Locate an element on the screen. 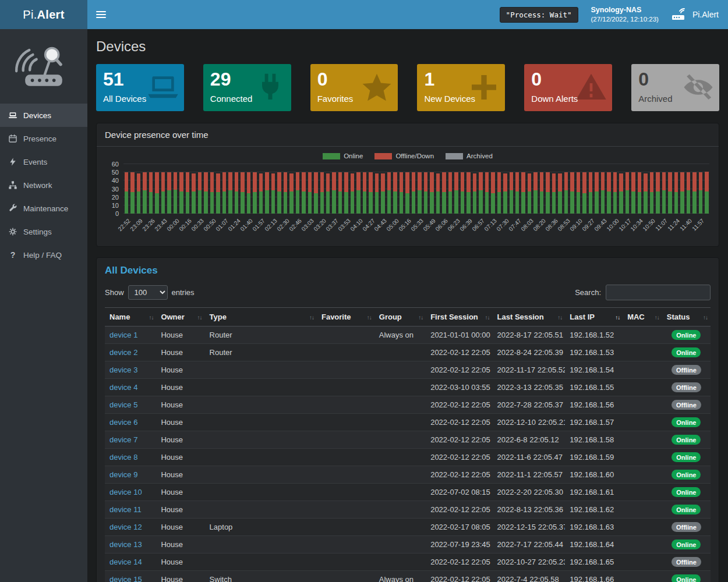 The width and height of the screenshot is (728, 582). card-favorites: 0 Favorites is located at coordinates (354, 87).